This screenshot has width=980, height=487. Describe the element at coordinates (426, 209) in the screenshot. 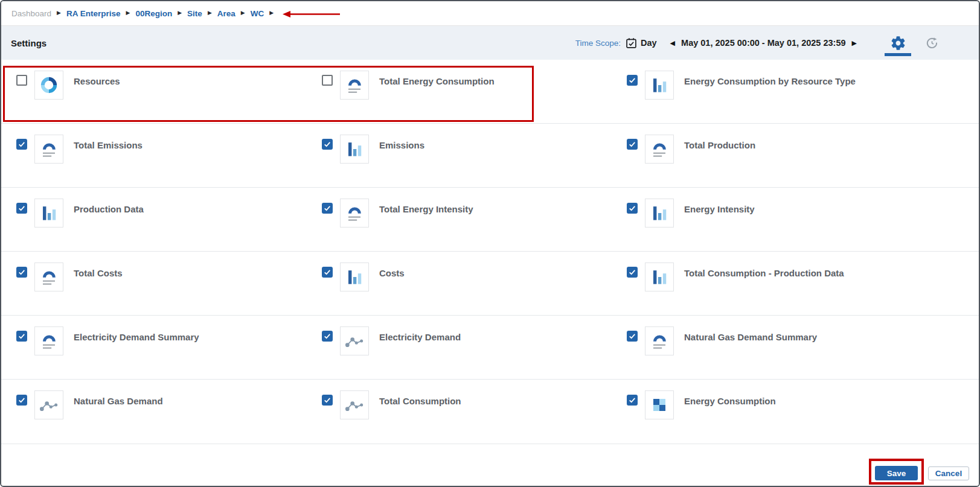

I see `widget-label: Total Energy Intensity` at that location.